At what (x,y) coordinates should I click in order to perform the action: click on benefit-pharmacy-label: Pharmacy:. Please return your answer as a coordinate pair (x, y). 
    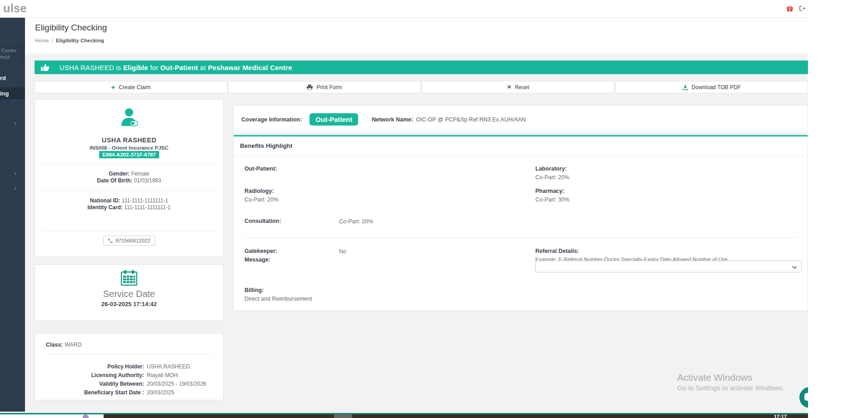
    Looking at the image, I should click on (550, 191).